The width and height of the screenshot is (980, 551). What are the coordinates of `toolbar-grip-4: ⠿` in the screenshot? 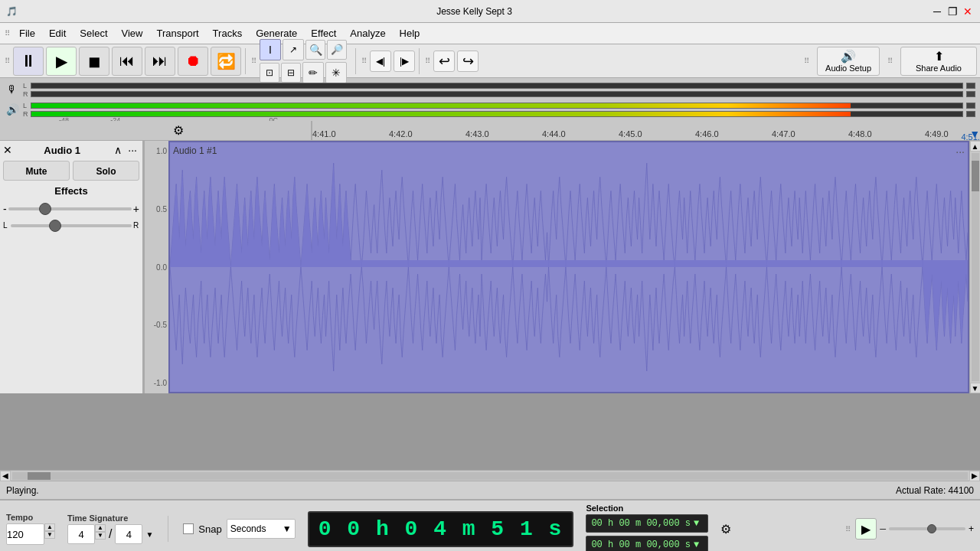 It's located at (427, 61).